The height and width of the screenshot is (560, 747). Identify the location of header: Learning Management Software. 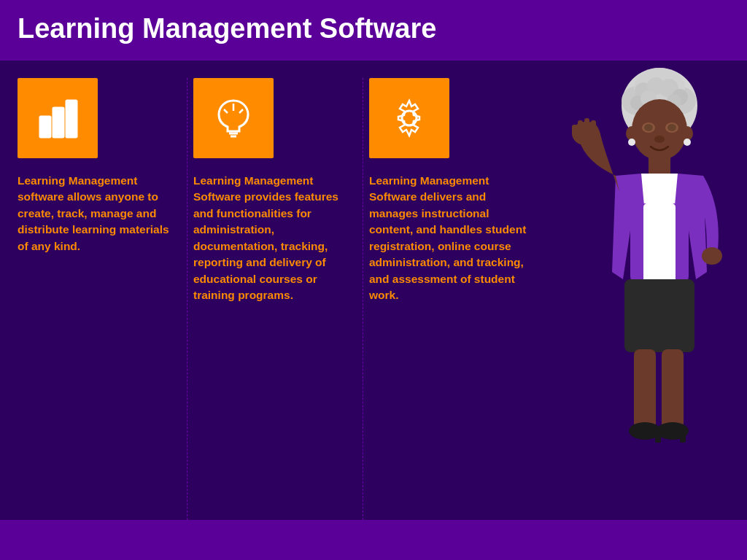
(374, 31).